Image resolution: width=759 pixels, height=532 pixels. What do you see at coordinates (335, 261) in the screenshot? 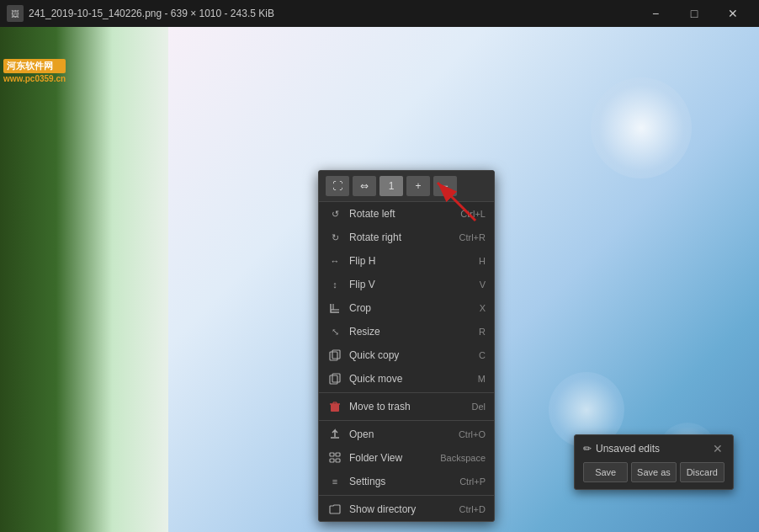
I see `flip-h-icon: ↔` at bounding box center [335, 261].